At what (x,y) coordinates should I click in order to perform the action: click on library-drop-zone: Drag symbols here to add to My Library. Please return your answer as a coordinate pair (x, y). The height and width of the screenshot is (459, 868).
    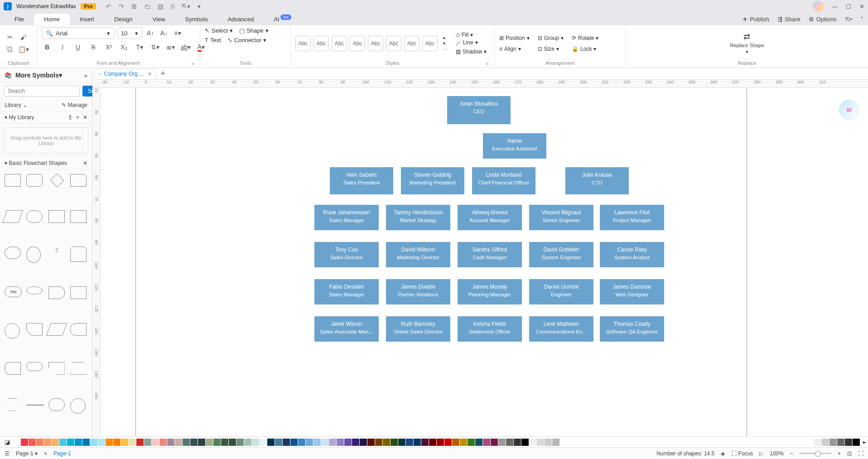
    Looking at the image, I should click on (46, 140).